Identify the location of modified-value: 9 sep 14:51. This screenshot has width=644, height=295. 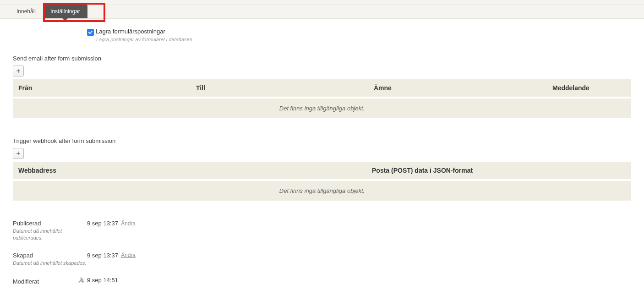
(103, 280).